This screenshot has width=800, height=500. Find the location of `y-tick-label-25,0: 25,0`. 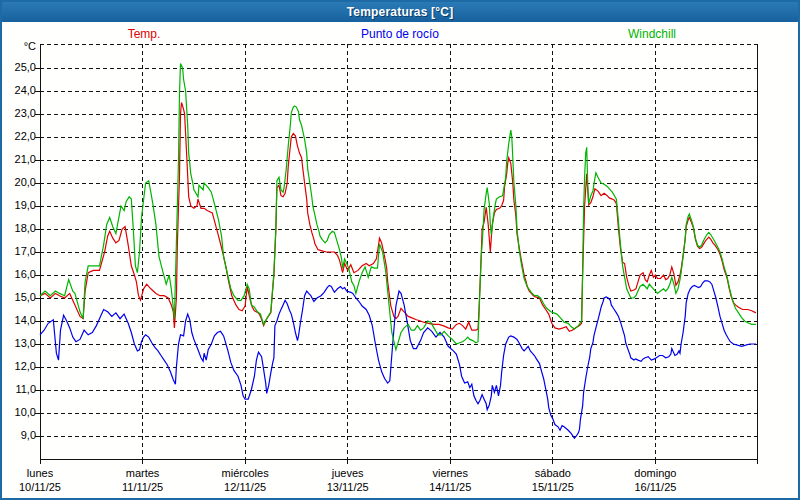

y-tick-label-25,0: 25,0 is located at coordinates (20, 67).